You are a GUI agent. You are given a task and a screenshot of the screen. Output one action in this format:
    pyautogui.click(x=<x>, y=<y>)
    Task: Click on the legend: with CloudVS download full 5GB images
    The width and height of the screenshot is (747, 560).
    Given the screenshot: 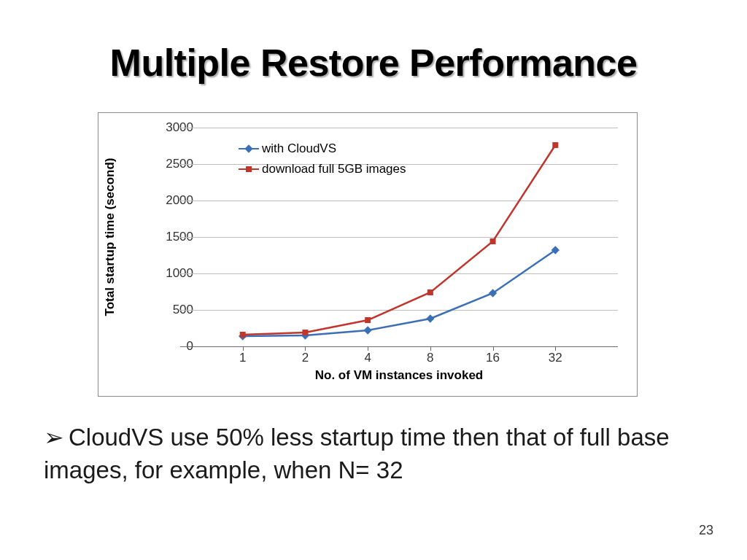 What is the action you would take?
    pyautogui.click(x=322, y=160)
    